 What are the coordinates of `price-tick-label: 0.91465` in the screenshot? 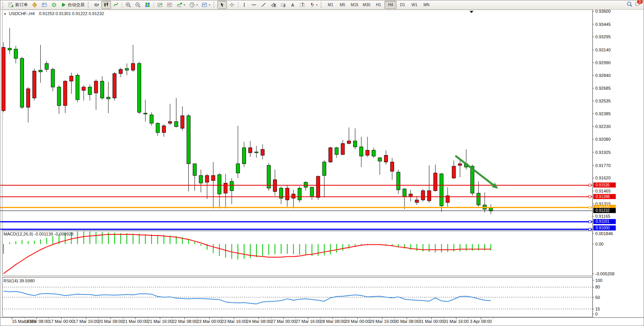 It's located at (603, 191).